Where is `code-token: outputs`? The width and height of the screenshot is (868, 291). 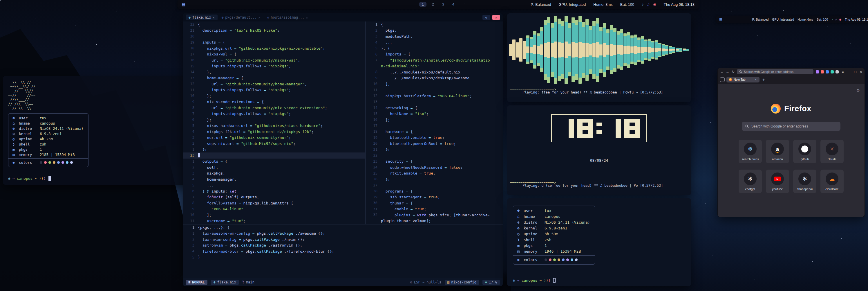
code-token: outputs is located at coordinates (210, 161).